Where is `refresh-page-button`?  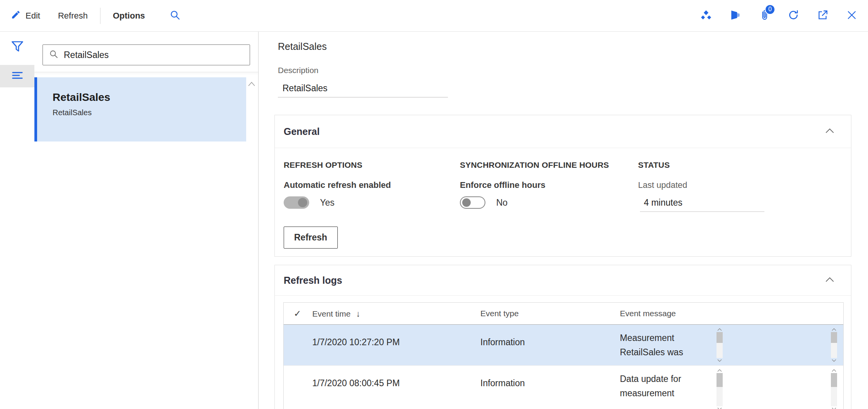
refresh-page-button is located at coordinates (793, 16).